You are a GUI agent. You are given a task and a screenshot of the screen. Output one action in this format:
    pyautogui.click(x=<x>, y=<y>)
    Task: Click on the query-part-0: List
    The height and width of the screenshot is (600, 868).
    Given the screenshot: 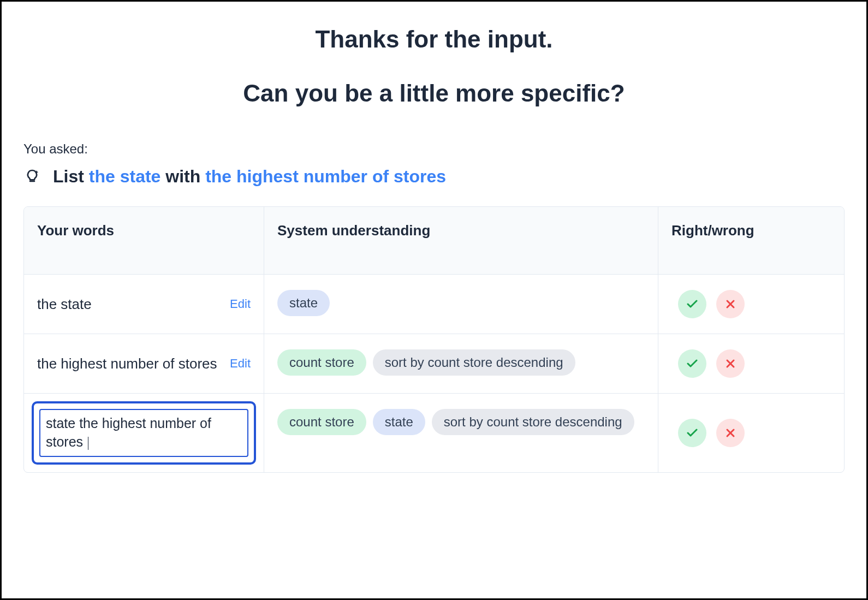 What is the action you would take?
    pyautogui.click(x=71, y=176)
    